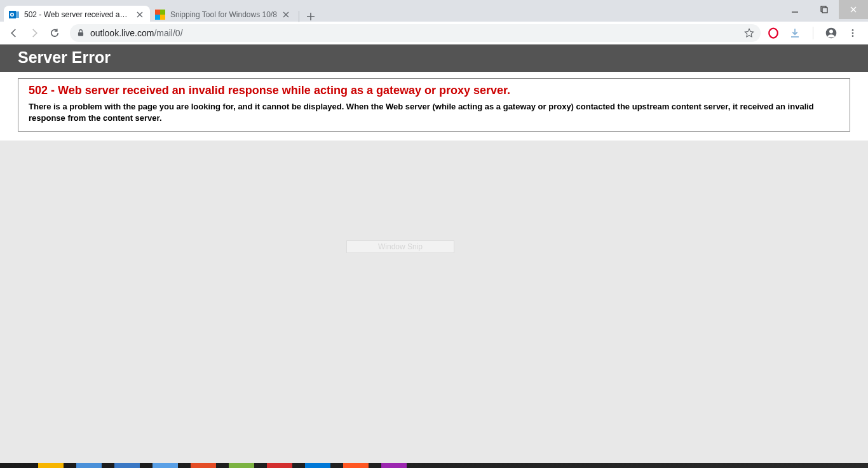  What do you see at coordinates (416, 33) in the screenshot?
I see `address-bar: outlook.live.com/mail/0/` at bounding box center [416, 33].